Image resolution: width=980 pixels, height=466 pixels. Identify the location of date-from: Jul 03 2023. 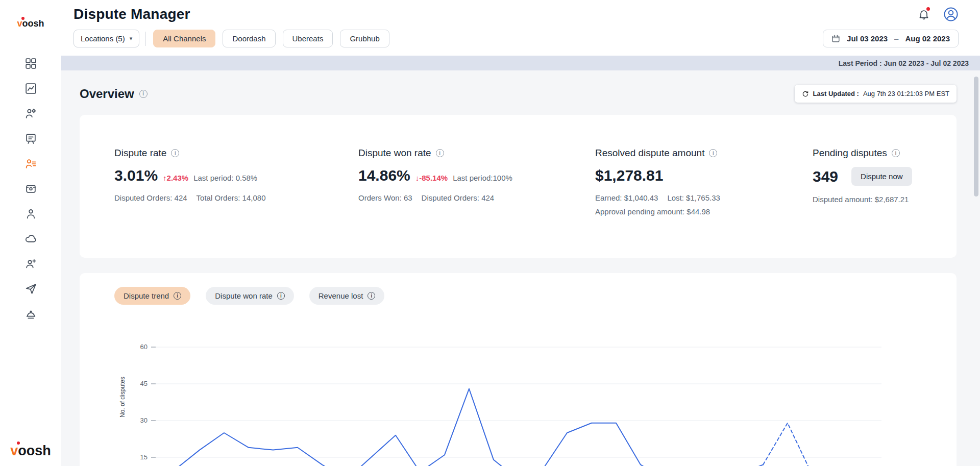
(867, 39).